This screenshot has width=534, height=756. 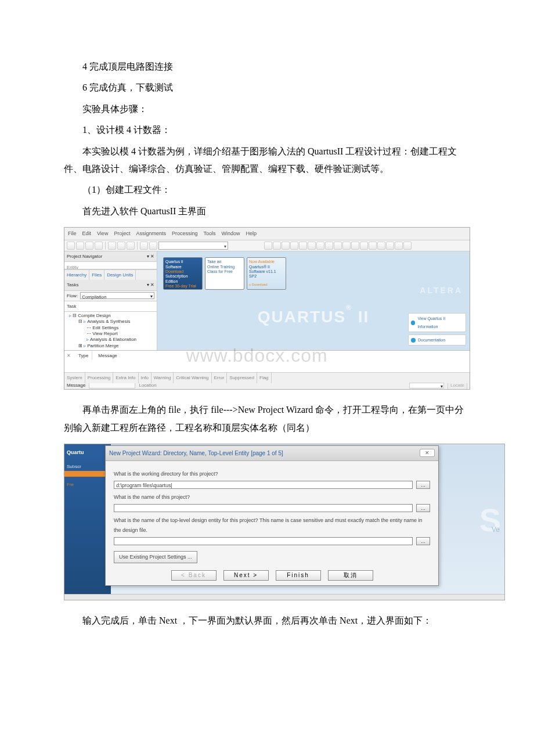 What do you see at coordinates (117, 296) in the screenshot?
I see `flow-select: Compilation` at bounding box center [117, 296].